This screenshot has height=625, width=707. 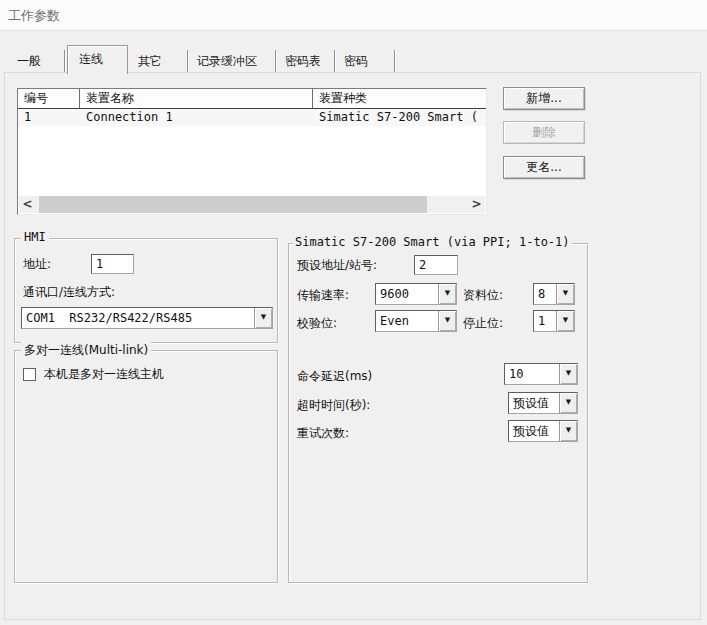 I want to click on data-bits-label: 资料位:, so click(x=483, y=295).